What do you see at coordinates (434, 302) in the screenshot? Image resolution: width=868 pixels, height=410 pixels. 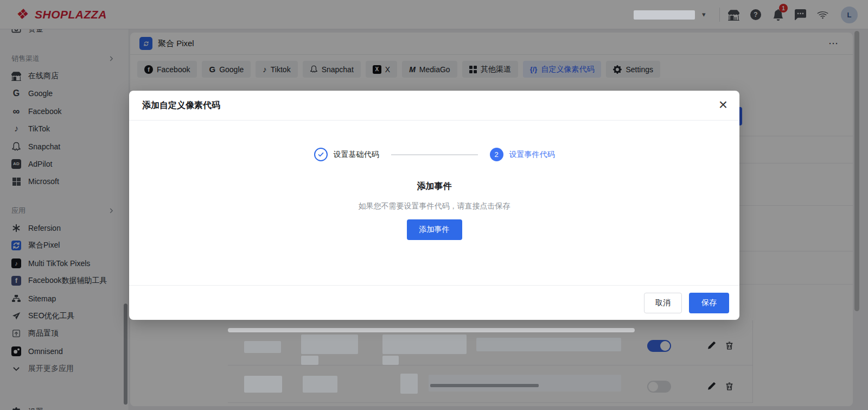 I see `modal-footer: 取消 保存` at bounding box center [434, 302].